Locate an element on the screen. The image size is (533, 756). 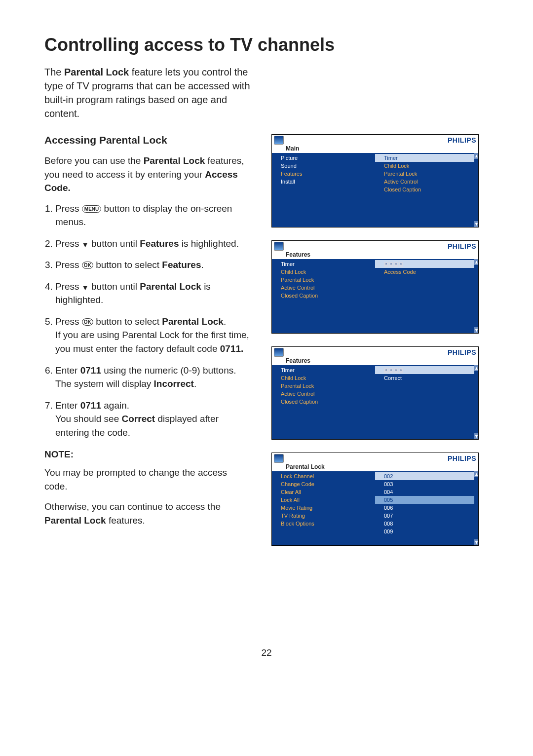
t: Correct is located at coordinates (139, 418).